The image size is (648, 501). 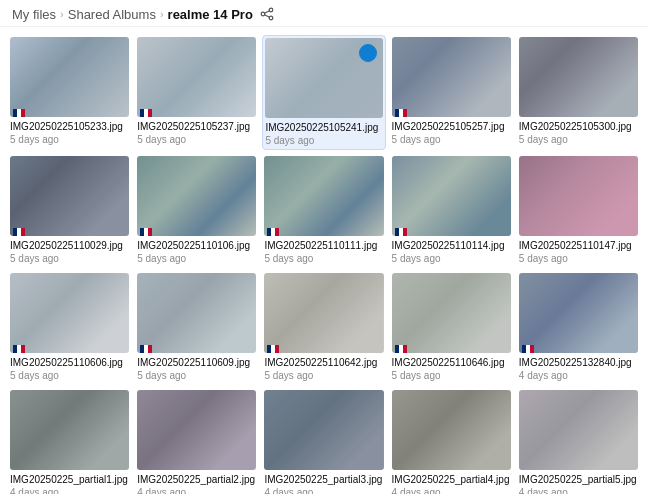 What do you see at coordinates (578, 140) in the screenshot?
I see `photo-date-5: 5 days ago` at bounding box center [578, 140].